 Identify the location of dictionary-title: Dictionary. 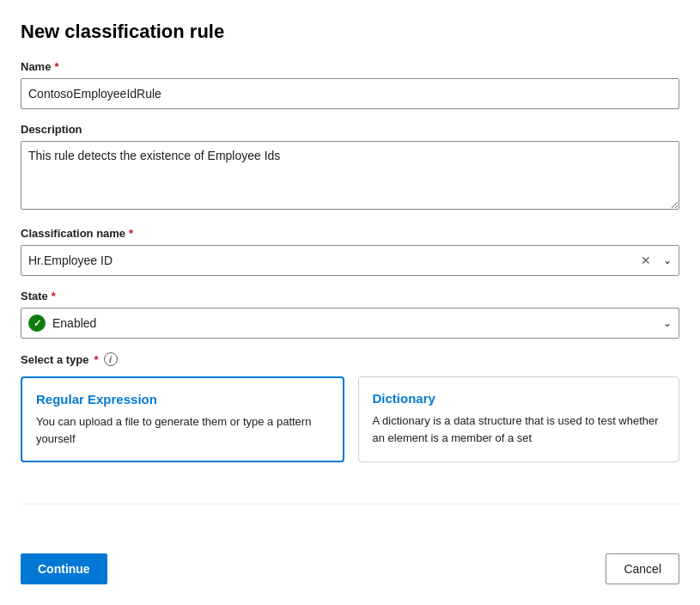
(519, 399).